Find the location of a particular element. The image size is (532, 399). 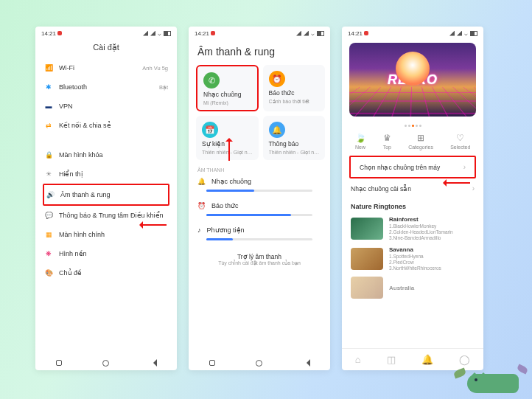

item-label: Hiển thị is located at coordinates (113, 174).